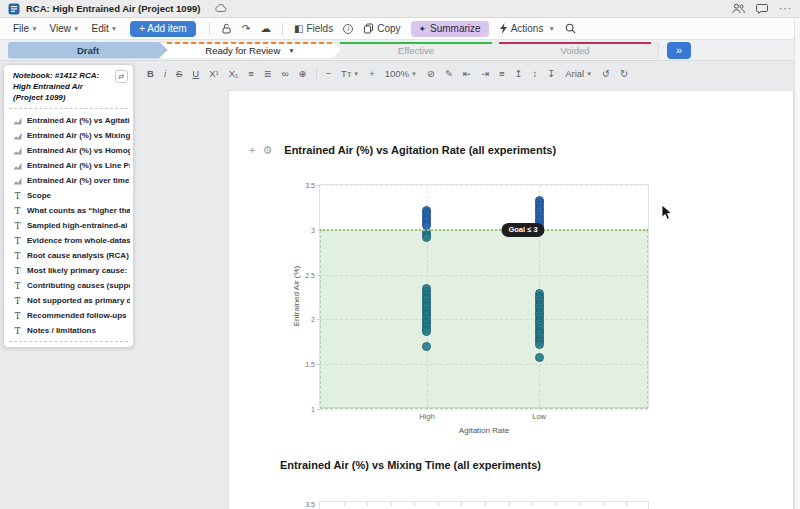 The height and width of the screenshot is (509, 800). I want to click on actions-menu: Actions ▼, so click(527, 28).